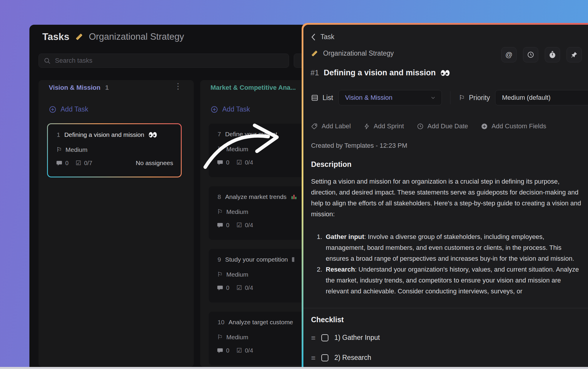  Describe the element at coordinates (552, 55) in the screenshot. I see `timer-button` at that location.